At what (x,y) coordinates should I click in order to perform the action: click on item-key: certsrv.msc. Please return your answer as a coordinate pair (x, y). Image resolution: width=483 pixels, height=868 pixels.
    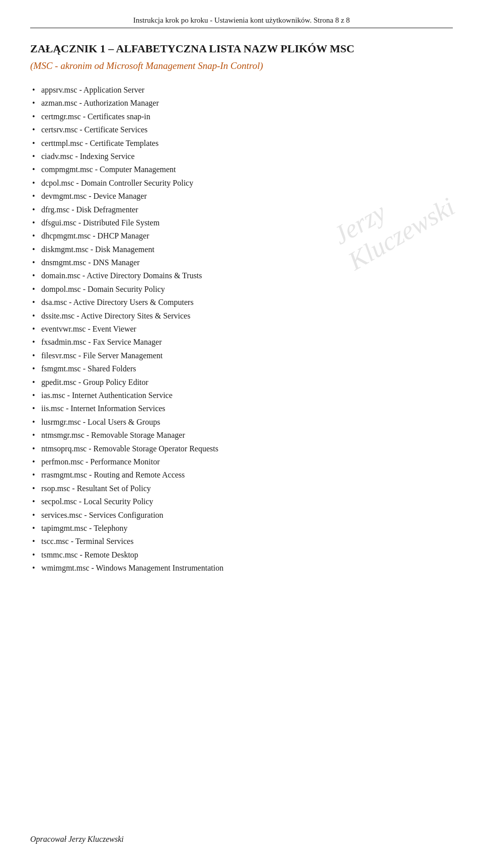
    Looking at the image, I should click on (59, 130).